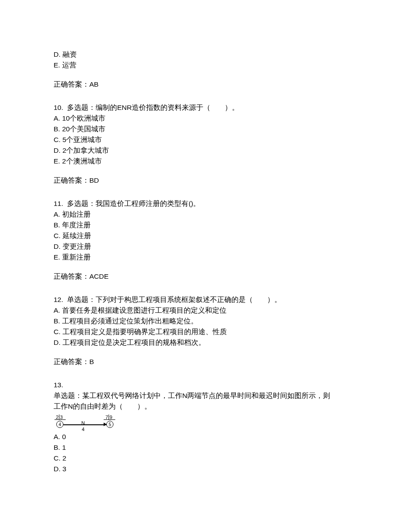  What do you see at coordinates (206, 332) in the screenshot?
I see `option-c: C. 工程项目定义是指要明确界定工程项目的用途、性质` at bounding box center [206, 332].